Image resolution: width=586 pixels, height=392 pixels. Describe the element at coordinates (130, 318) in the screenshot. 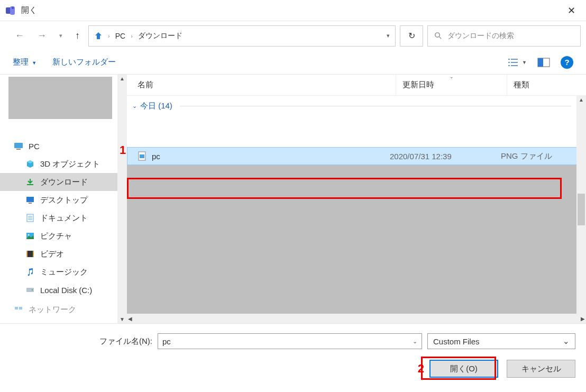

I see `scroll-left-icon: ◀` at that location.